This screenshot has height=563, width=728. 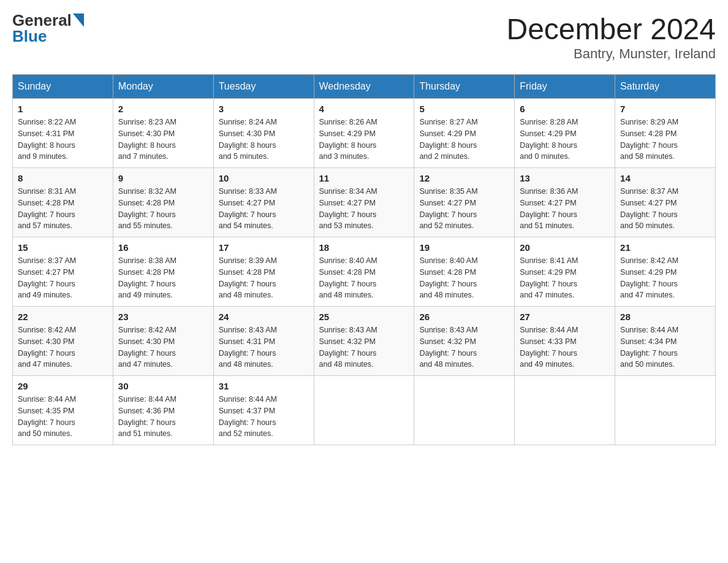 I want to click on day-number: 20, so click(x=565, y=248).